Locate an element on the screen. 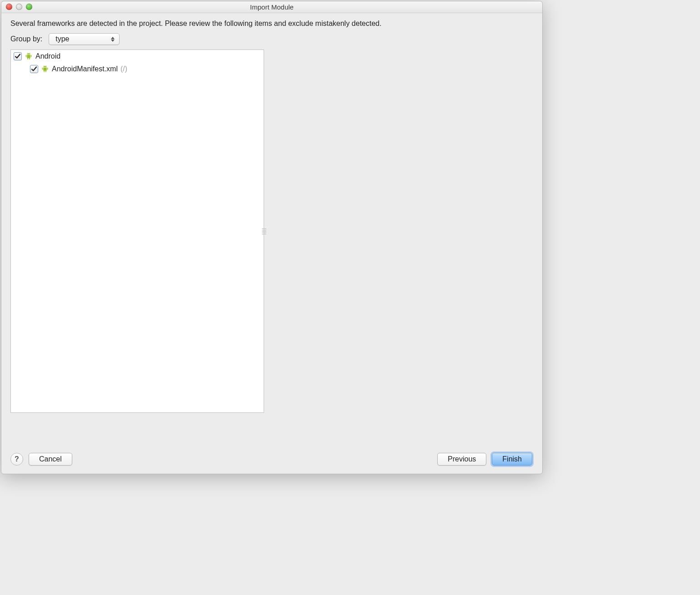  tree-item-label: AndroidManifest.xml is located at coordinates (85, 69).